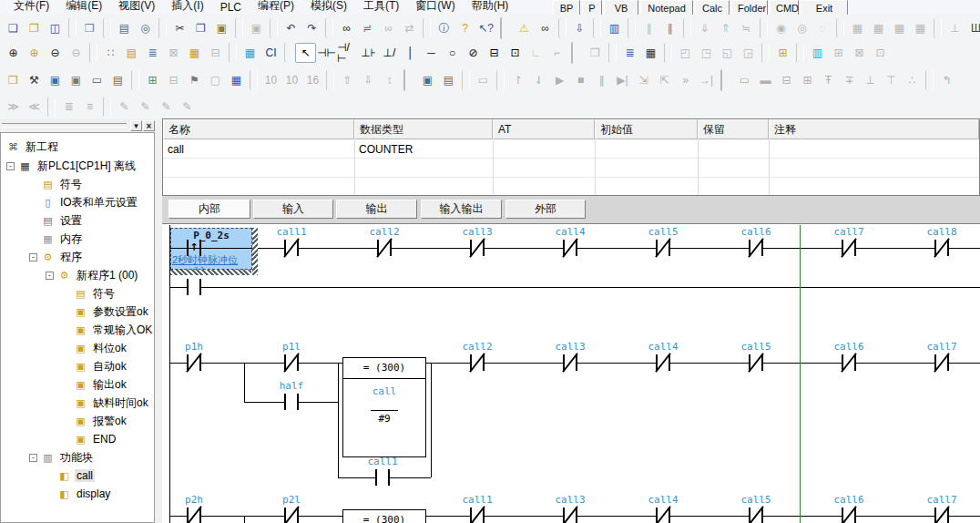 The height and width of the screenshot is (523, 980). I want to click on tree-plc-node: - ▦ 新PLC1[CP1H] 离线, so click(72, 166).